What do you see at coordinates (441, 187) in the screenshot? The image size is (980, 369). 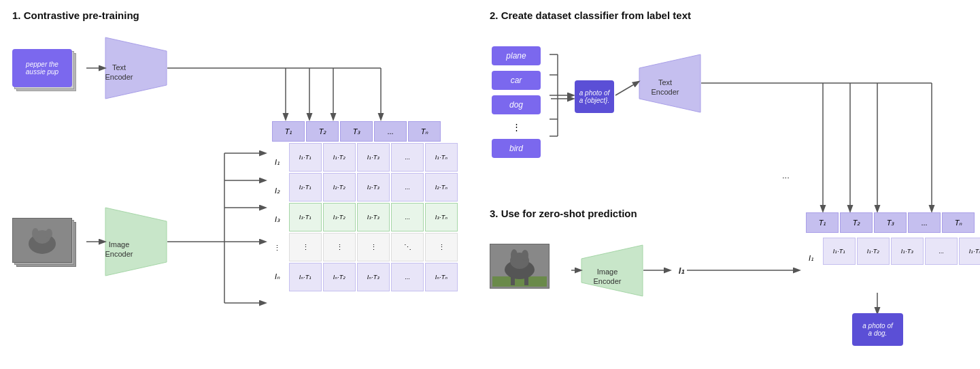 I see `cell-2n: I₂·Tₙ` at bounding box center [441, 187].